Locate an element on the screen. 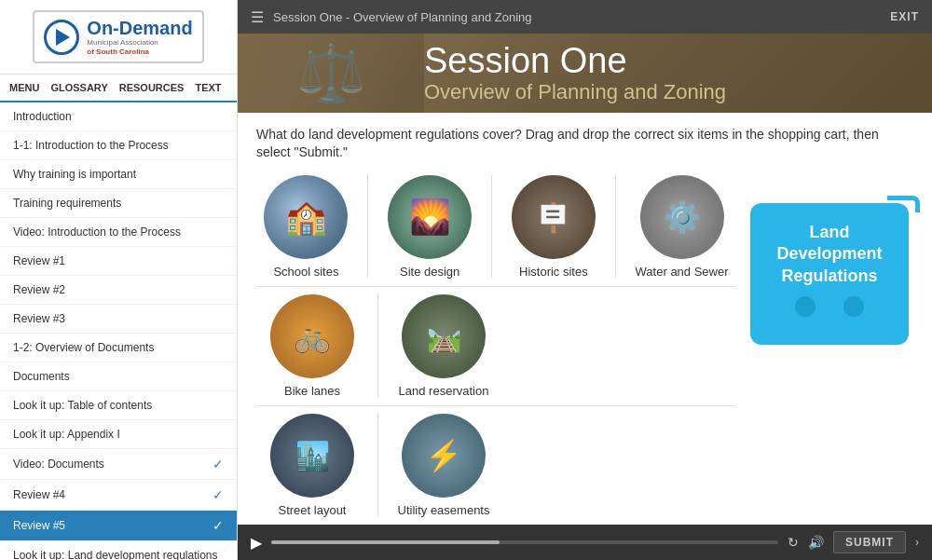  logo-area: On-Demand Municipal Association of South… is located at coordinates (118, 37).